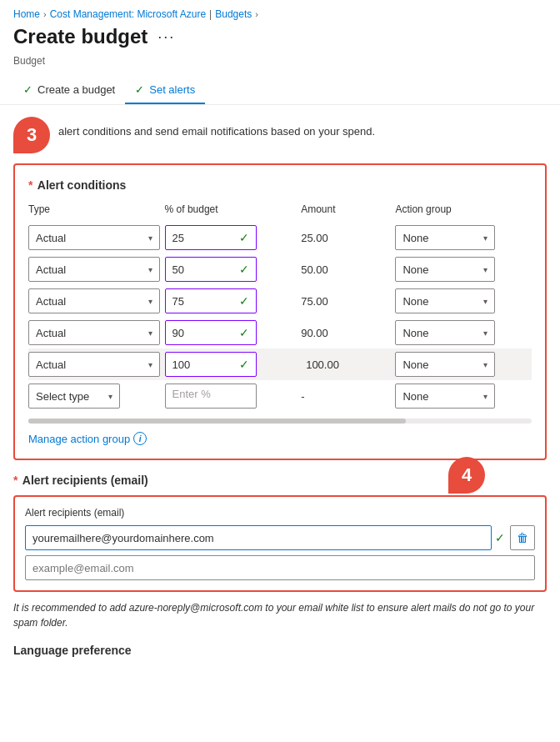 The image size is (560, 742). I want to click on chevron-type-4: ▾, so click(150, 333).